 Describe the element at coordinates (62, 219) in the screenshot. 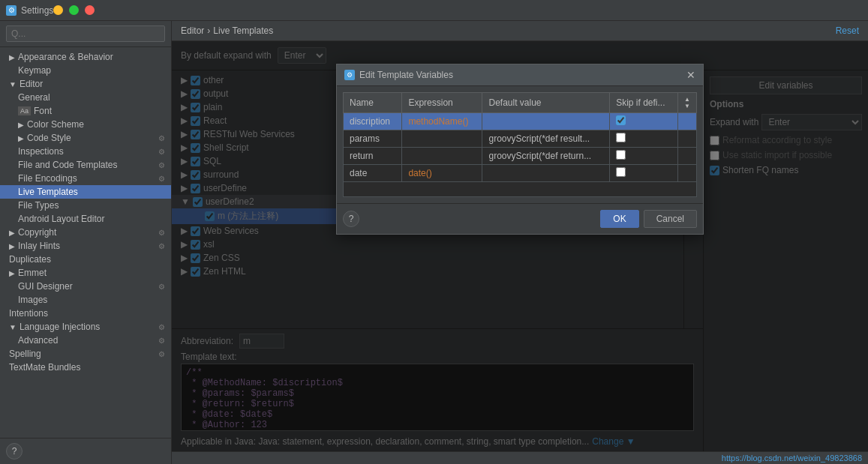

I see `sidebar-item-label: Android Layout Editor` at that location.